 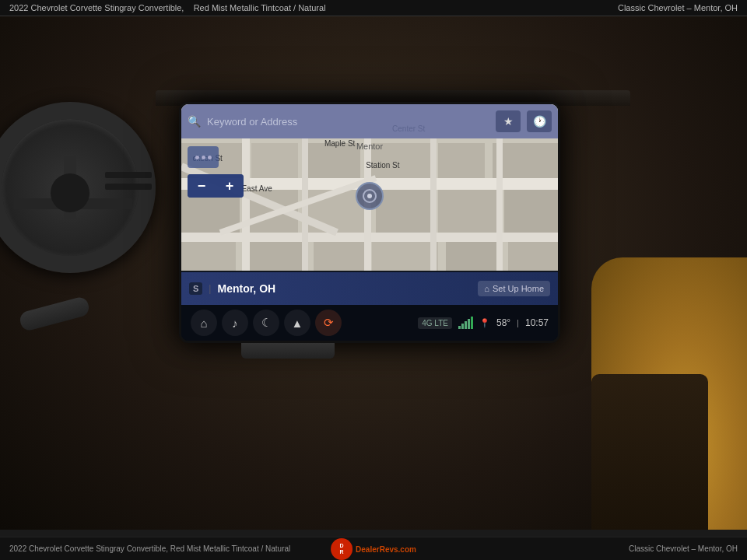 What do you see at coordinates (485, 324) in the screenshot?
I see `location-icon: 📍` at bounding box center [485, 324].